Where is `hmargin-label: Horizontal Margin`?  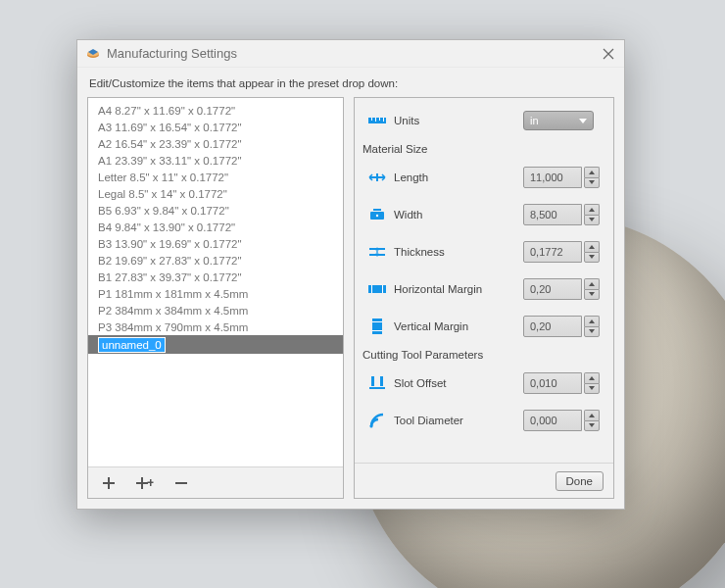
hmargin-label: Horizontal Margin is located at coordinates (458, 289).